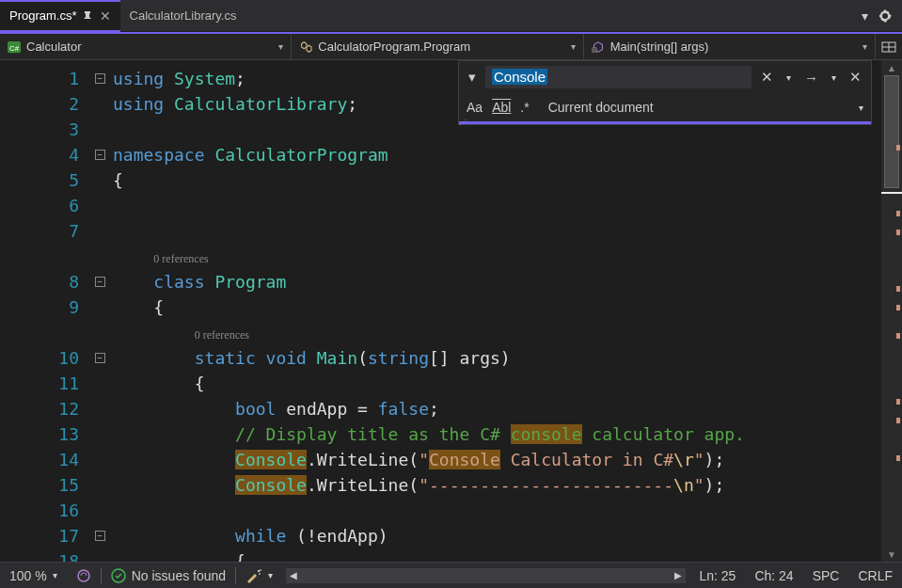 This screenshot has width=902, height=588. I want to click on zoom-level: 100 % ▾, so click(34, 576).